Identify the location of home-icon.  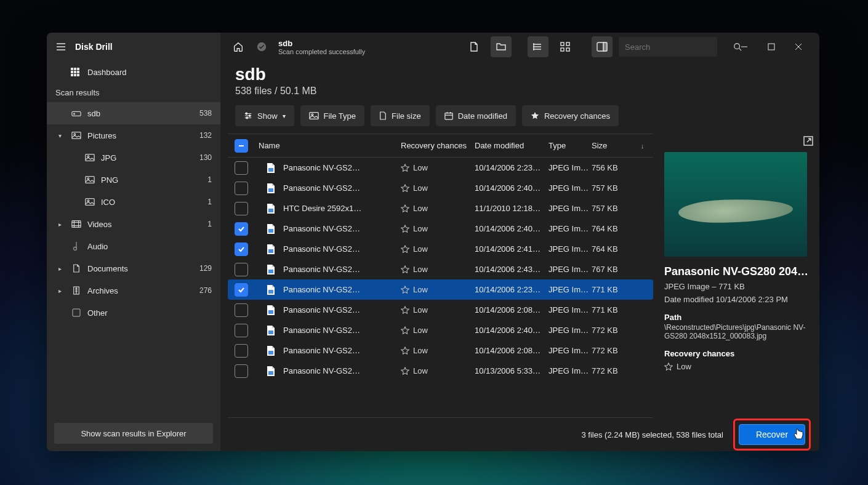
(238, 47).